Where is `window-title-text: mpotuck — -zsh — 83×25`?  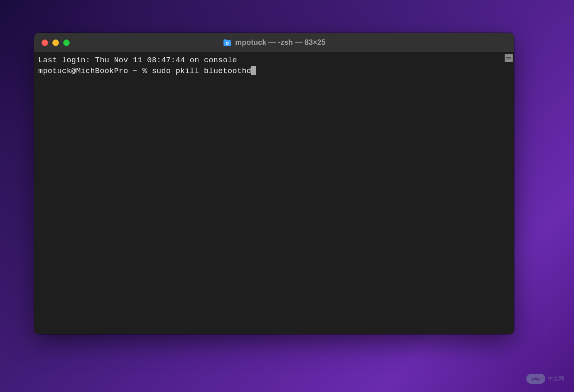
window-title-text: mpotuck — -zsh — 83×25 is located at coordinates (280, 42).